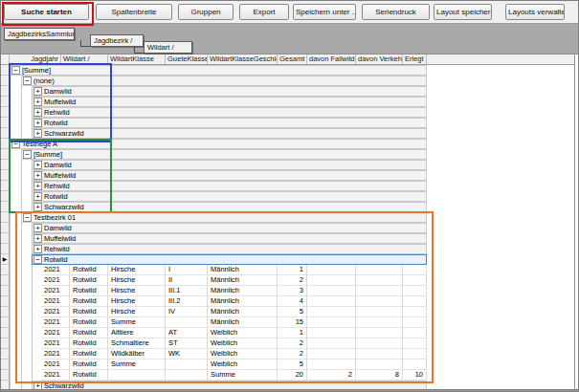 The width and height of the screenshot is (579, 392). What do you see at coordinates (224, 218) in the screenshot?
I see `group-row-box: −Testbezirk 01` at bounding box center [224, 218].